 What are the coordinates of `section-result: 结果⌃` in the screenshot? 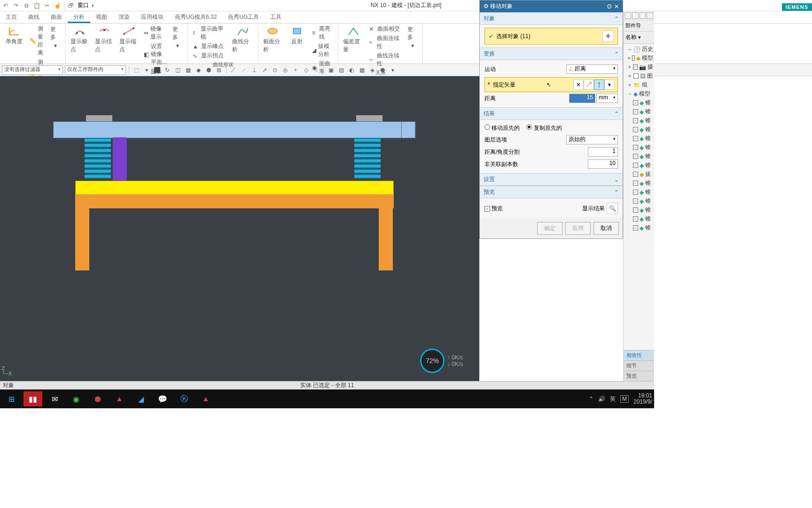 It's located at (551, 114).